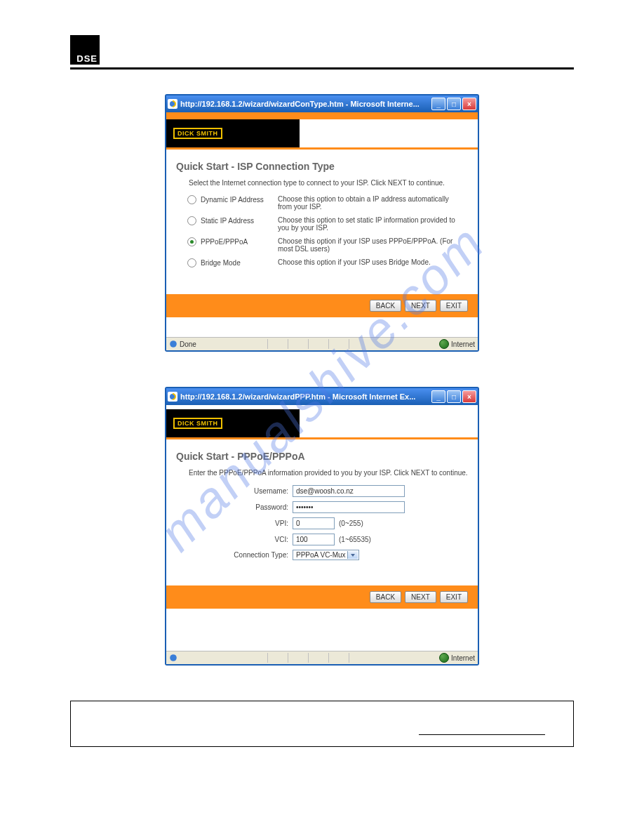  What do you see at coordinates (192, 263) in the screenshot?
I see `radio-bridge` at bounding box center [192, 263].